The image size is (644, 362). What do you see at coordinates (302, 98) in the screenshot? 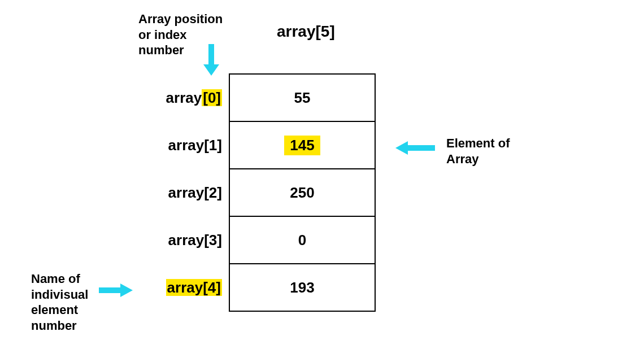
I see `array-cell-0: 55` at bounding box center [302, 98].